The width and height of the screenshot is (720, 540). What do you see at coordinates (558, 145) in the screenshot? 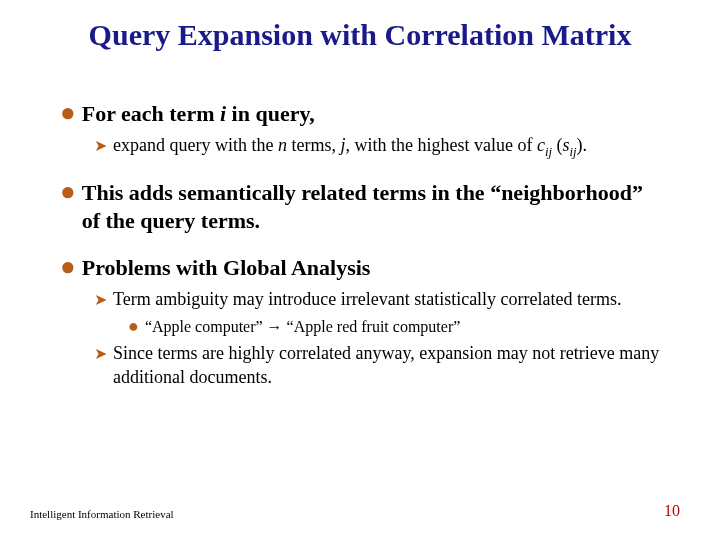
I see `t: (` at bounding box center [558, 145].